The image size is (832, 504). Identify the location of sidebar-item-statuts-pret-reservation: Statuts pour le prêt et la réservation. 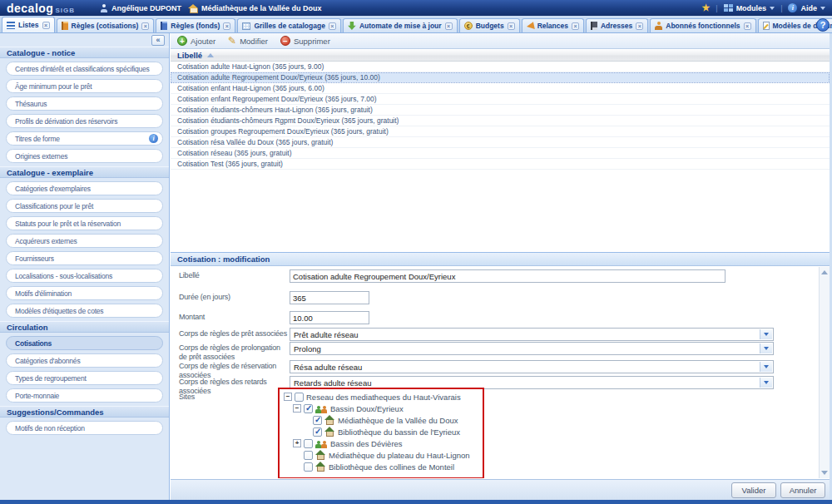
(85, 223).